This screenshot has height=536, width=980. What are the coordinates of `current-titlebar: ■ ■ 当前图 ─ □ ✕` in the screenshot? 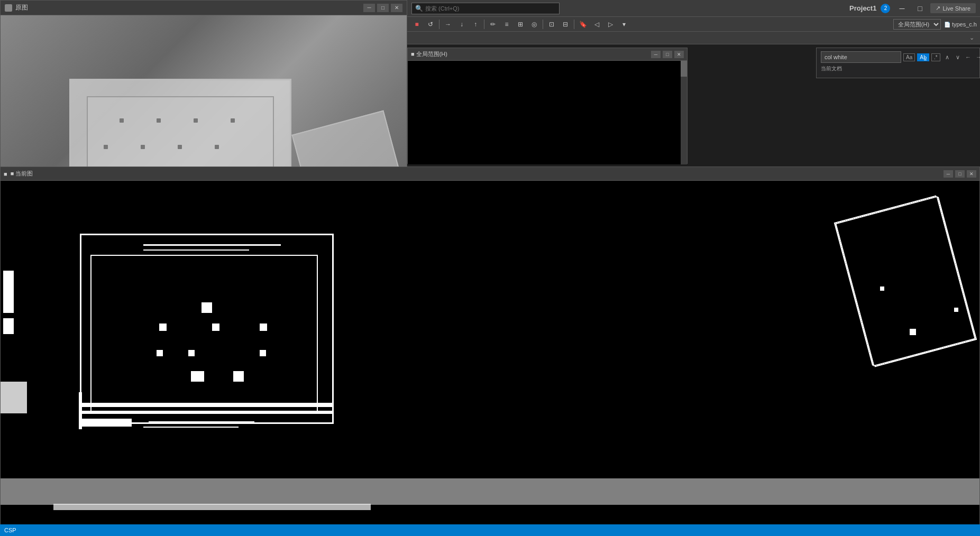 It's located at (490, 174).